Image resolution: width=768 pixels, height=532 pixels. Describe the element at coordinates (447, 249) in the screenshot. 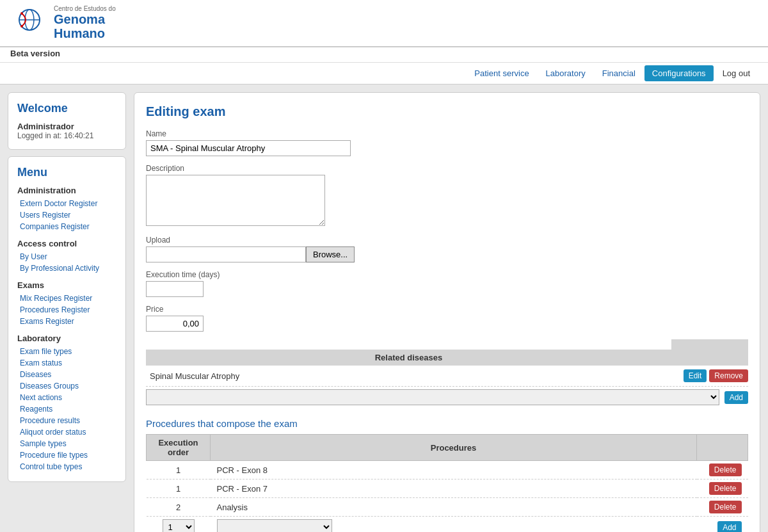

I see `upload-group: Upload Browse...` at that location.